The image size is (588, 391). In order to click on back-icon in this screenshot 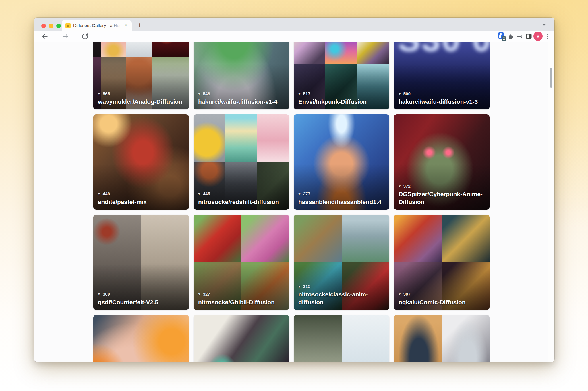, I will do `click(45, 36)`.